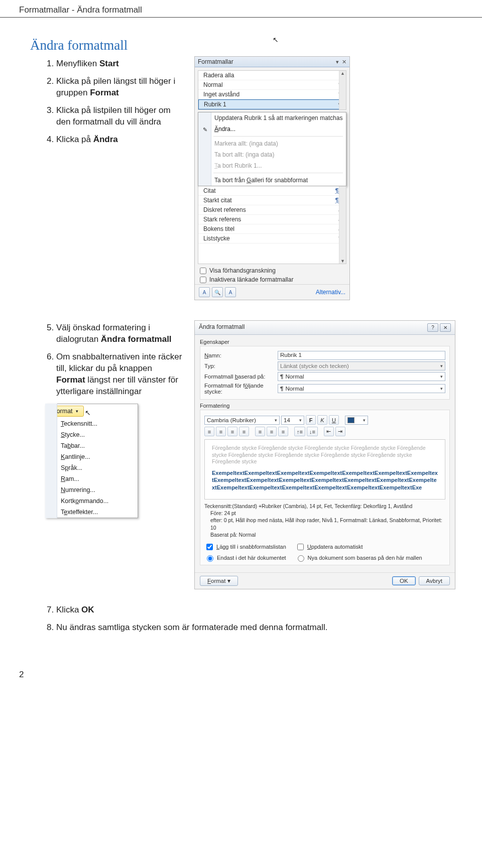 This screenshot has height=868, width=482. What do you see at coordinates (272, 271) in the screenshot?
I see `check-preview: Visa förhandsgranskning` at bounding box center [272, 271].